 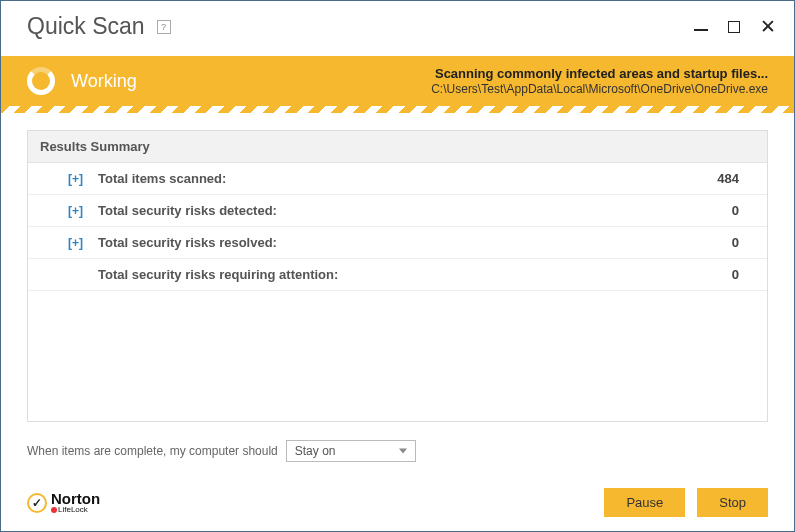 What do you see at coordinates (37, 503) in the screenshot?
I see `checkmark-icon: ✓` at bounding box center [37, 503].